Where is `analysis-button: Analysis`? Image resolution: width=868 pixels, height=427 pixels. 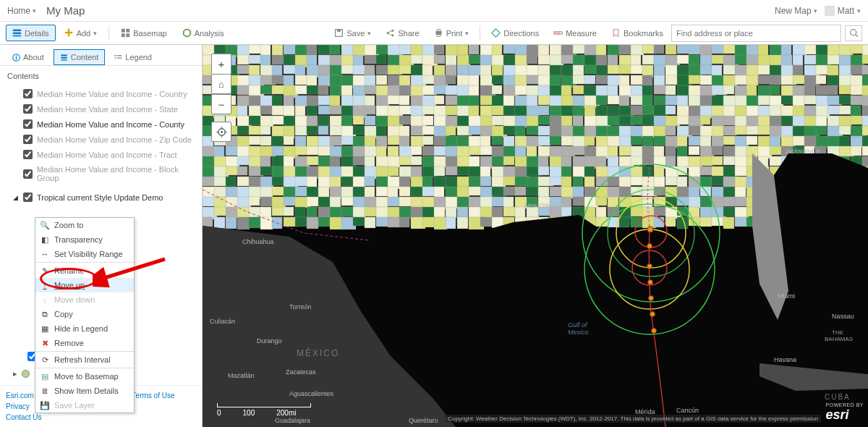
analysis-button: Analysis is located at coordinates (203, 33).